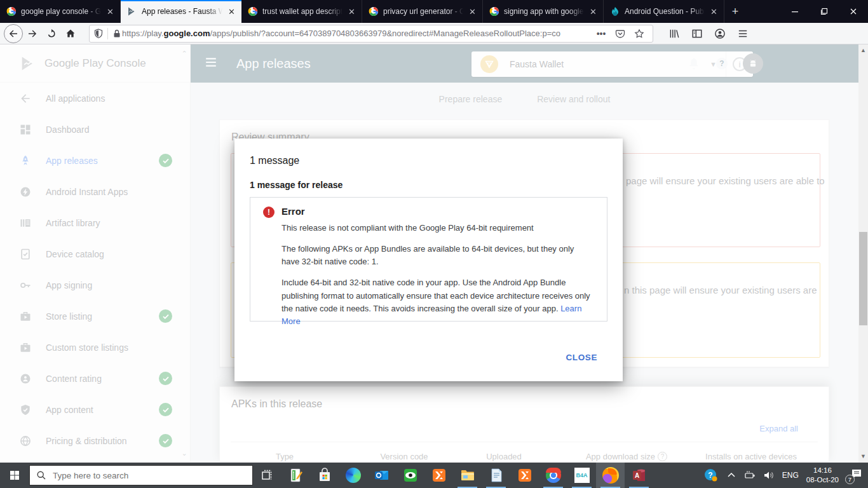 This screenshot has height=488, width=868. I want to click on scroll-up-arrow: ▲, so click(863, 51).